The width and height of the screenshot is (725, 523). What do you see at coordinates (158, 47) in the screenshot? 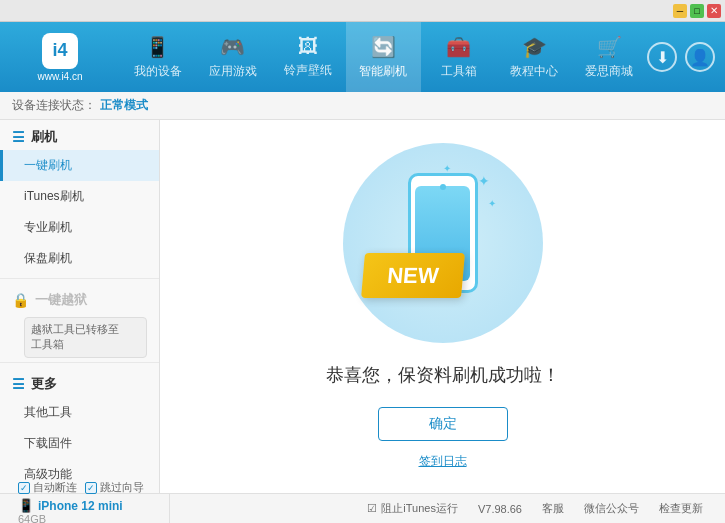
I see `device-icon: 📱` at bounding box center [158, 47].